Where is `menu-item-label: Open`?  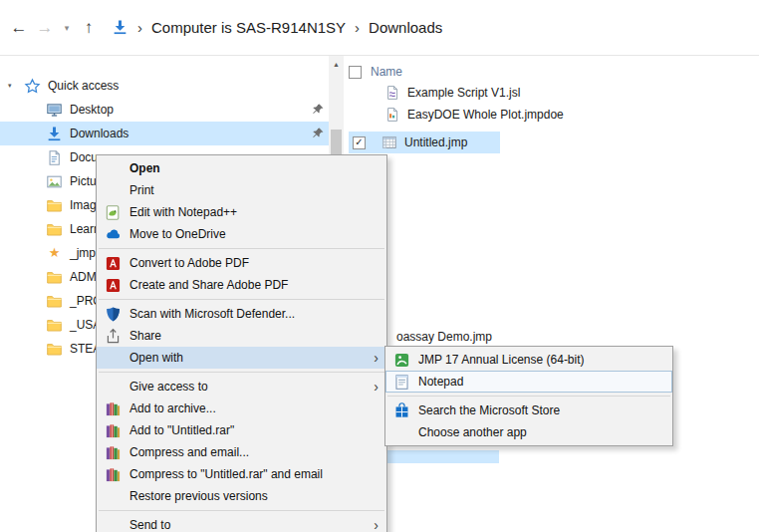
menu-item-label: Open is located at coordinates (145, 168).